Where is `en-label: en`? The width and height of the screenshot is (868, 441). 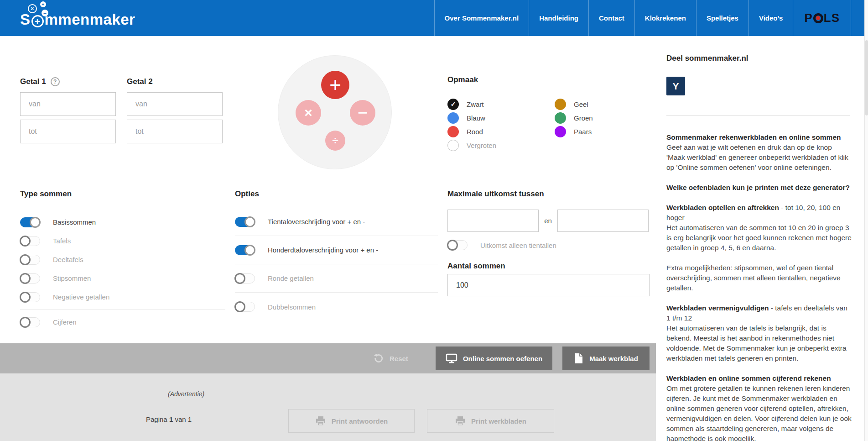
en-label: en is located at coordinates (548, 221).